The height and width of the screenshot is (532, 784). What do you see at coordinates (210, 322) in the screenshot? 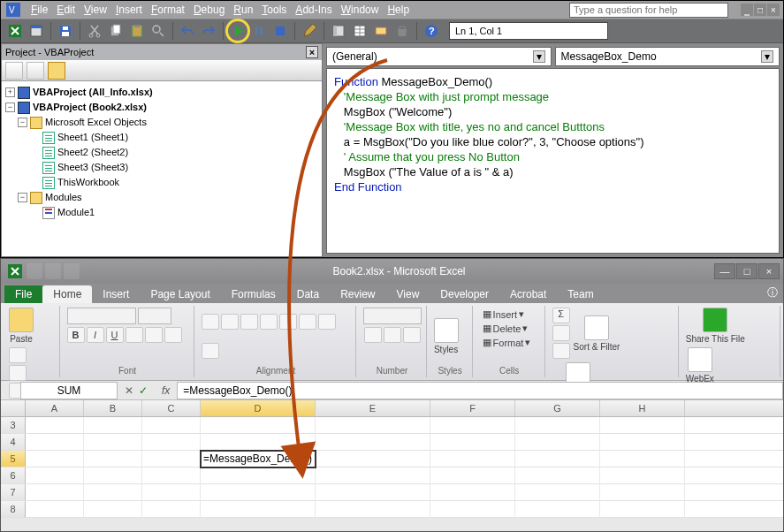
I see `align-top-button` at bounding box center [210, 322].